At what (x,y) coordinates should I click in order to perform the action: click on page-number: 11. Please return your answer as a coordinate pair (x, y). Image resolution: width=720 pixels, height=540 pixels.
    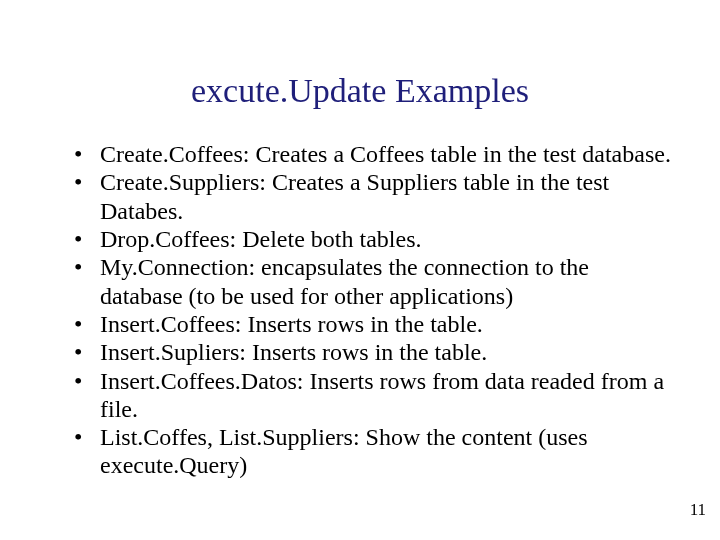
    Looking at the image, I should click on (698, 510).